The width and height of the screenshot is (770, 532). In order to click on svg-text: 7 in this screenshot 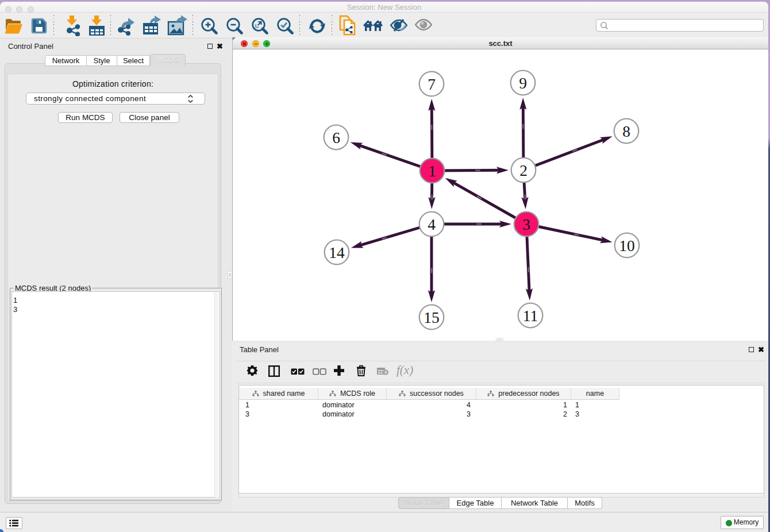, I will do `click(432, 84)`.